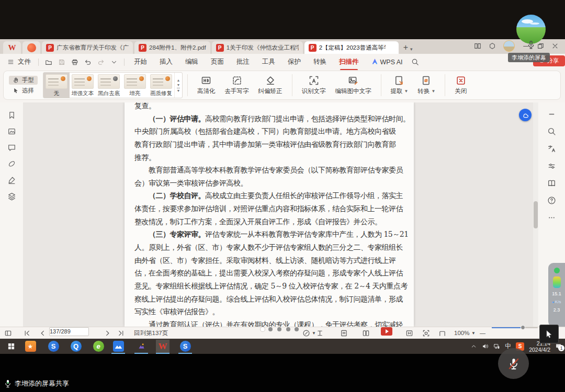 The width and height of the screenshot is (565, 392). What do you see at coordinates (551, 148) in the screenshot?
I see `translate-icon` at bounding box center [551, 148].